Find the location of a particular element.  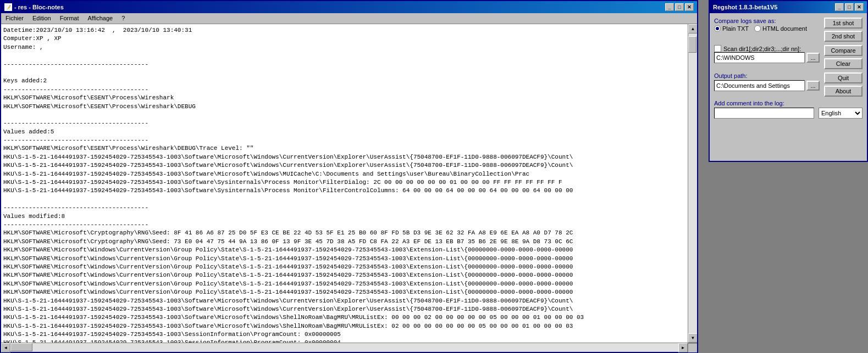

notepad-title: - res - Bloc-notes is located at coordinates (39, 7).